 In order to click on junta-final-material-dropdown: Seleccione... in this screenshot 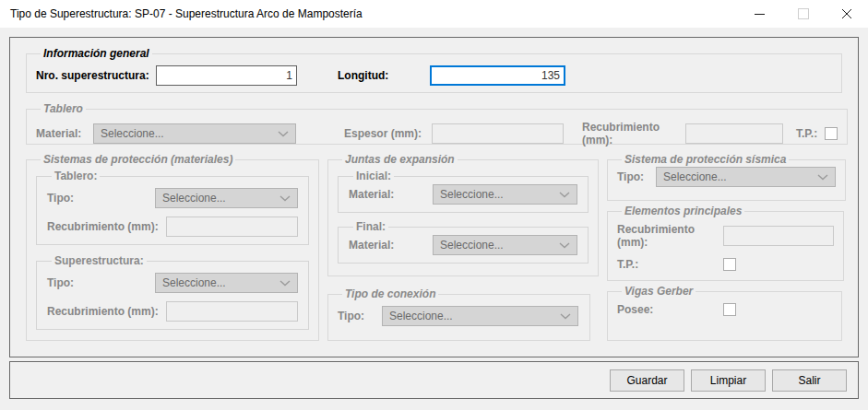, I will do `click(505, 245)`.